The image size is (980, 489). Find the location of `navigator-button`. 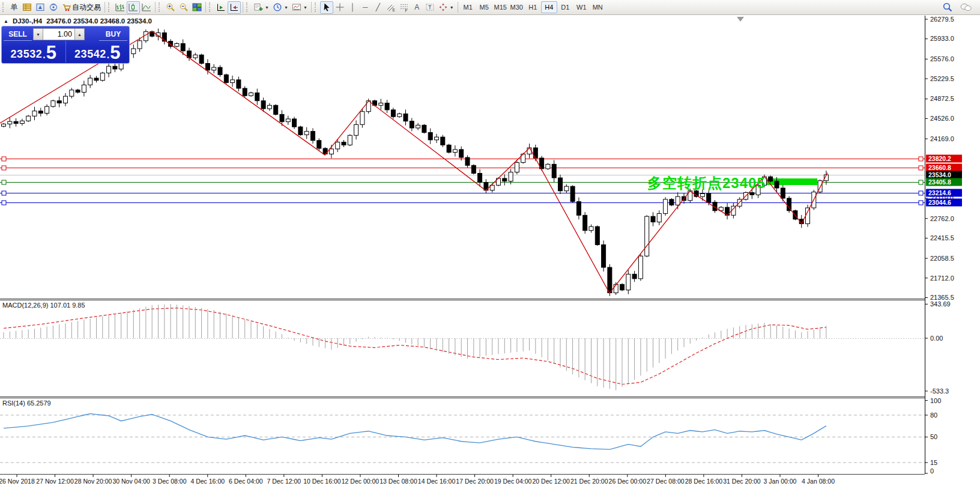

navigator-button is located at coordinates (40, 7).